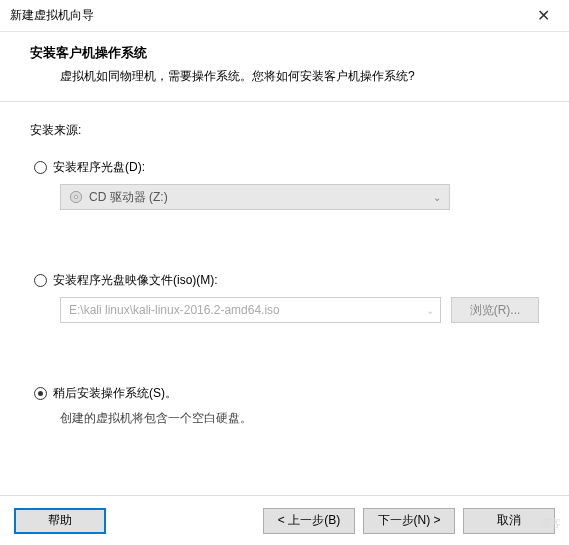 This screenshot has width=569, height=545. Describe the element at coordinates (284, 16) in the screenshot. I see `titlebar: 新建虚拟机向导 ✕` at that location.